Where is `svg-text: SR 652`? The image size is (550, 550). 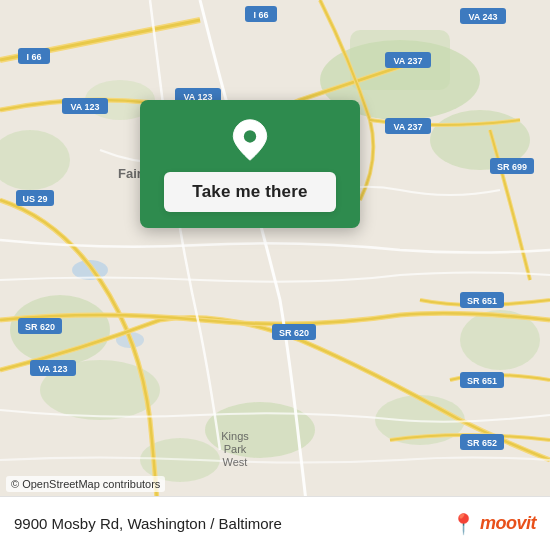 svg-text: SR 652 is located at coordinates (482, 443).